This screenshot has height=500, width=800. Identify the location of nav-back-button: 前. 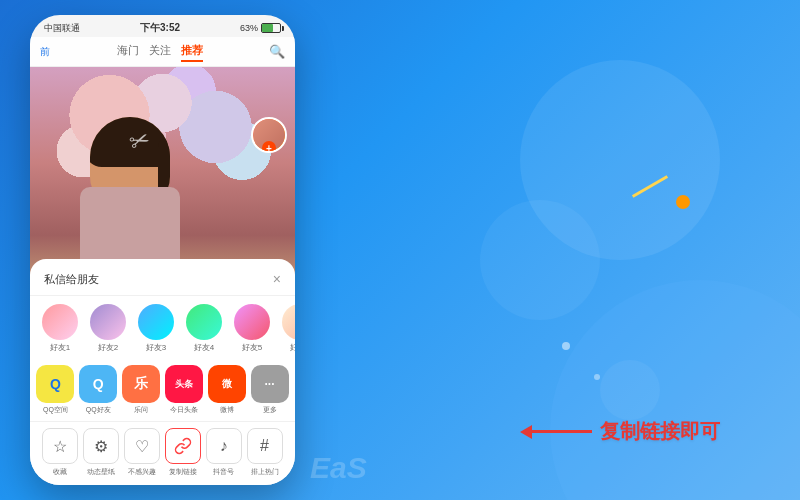
(45, 52).